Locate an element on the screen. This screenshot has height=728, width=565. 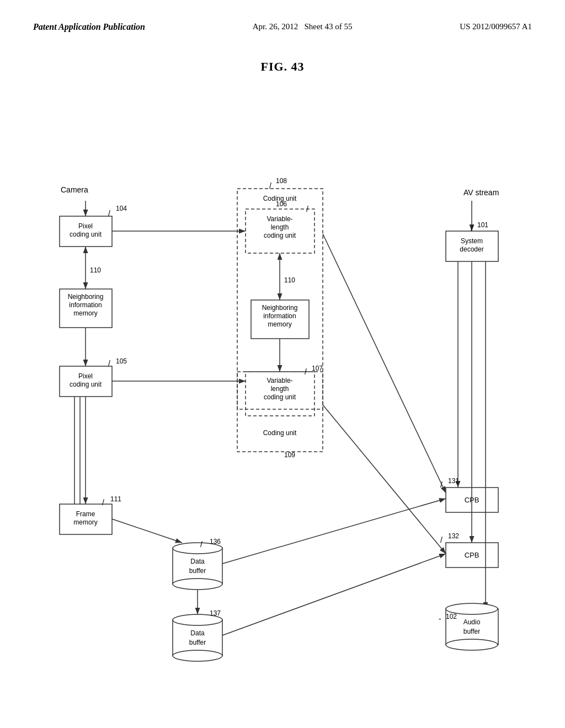
vlc-107-line3: coding unit is located at coordinates (280, 397).